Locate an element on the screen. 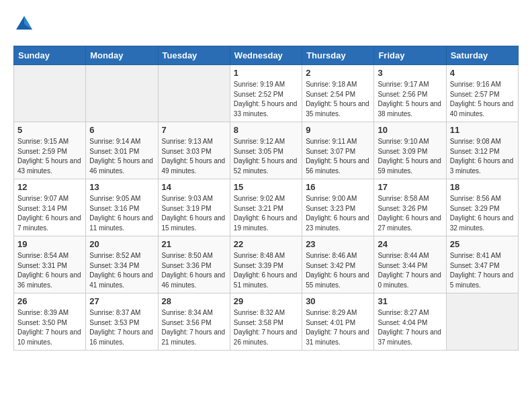  page-header is located at coordinates (266, 24).